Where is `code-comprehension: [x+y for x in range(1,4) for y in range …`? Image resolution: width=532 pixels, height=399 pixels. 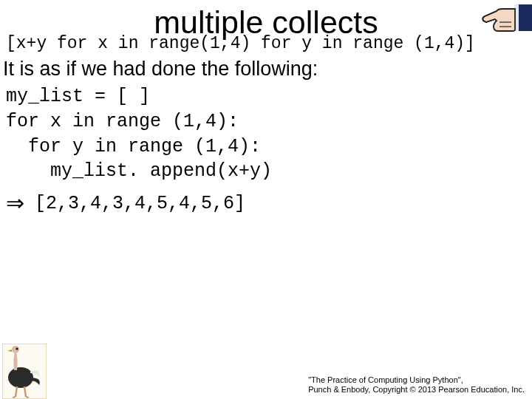 code-comprehension: [x+y for x in range(1,4) for y in range … is located at coordinates (241, 44).